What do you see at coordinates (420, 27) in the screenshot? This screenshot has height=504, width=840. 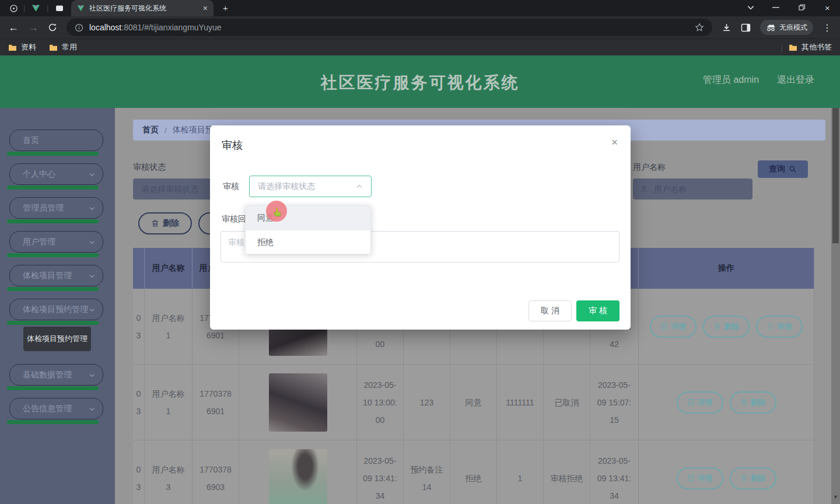 I see `browser-toolbar: ← → localhost:8081/#/tijianxiangmuYuyue …` at bounding box center [420, 27].